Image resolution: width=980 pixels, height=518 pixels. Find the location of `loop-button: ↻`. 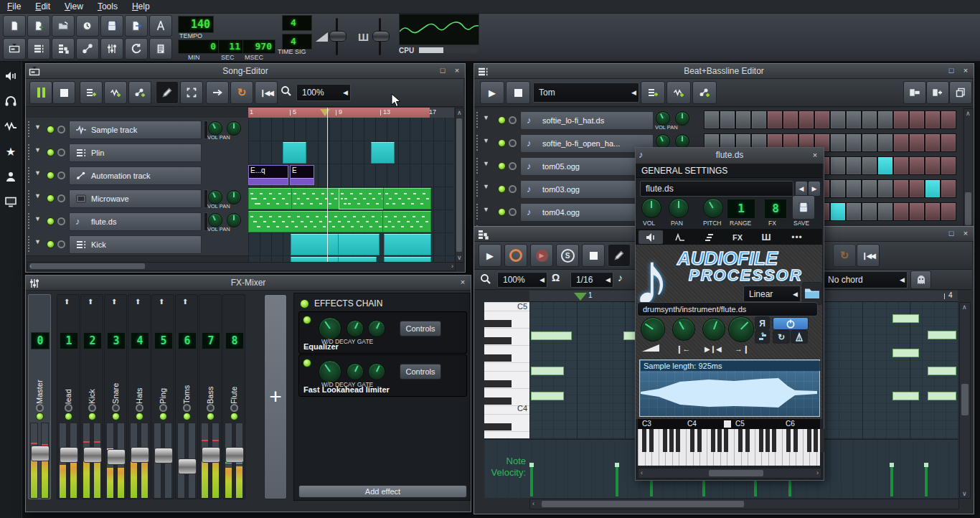

loop-button: ↻ is located at coordinates (781, 337).